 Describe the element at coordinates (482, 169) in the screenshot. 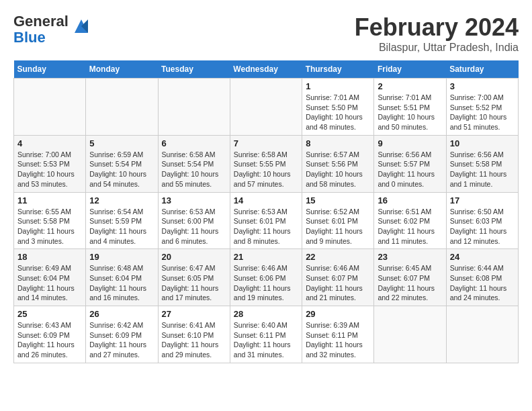

I see `day-info: Sunrise: 6:56 AMSunset: 5:58 PMDaylight:…` at that location.